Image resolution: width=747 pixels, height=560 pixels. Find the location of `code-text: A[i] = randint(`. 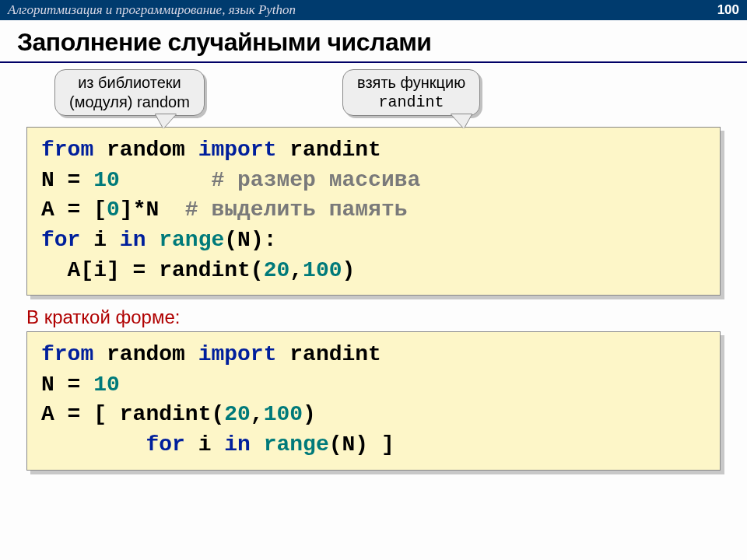

code-text: A[i] = randint( is located at coordinates (153, 271).